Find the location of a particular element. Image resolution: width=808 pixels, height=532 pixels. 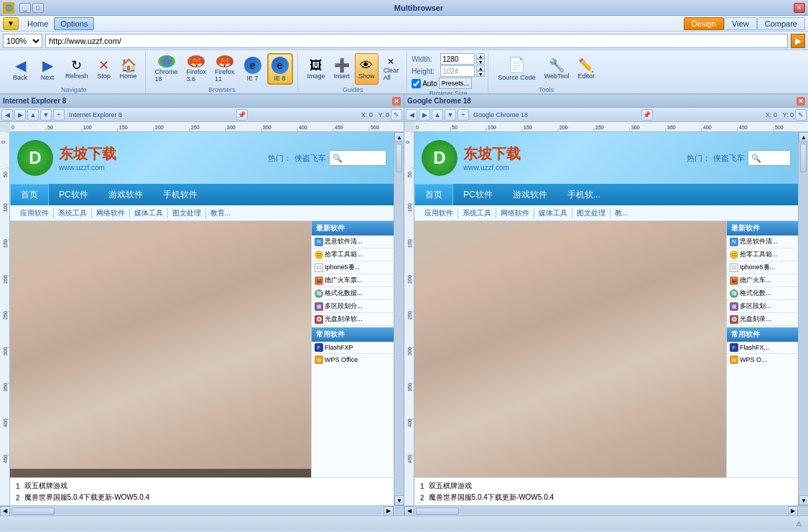

ie8-pin: 📌 is located at coordinates (242, 115).